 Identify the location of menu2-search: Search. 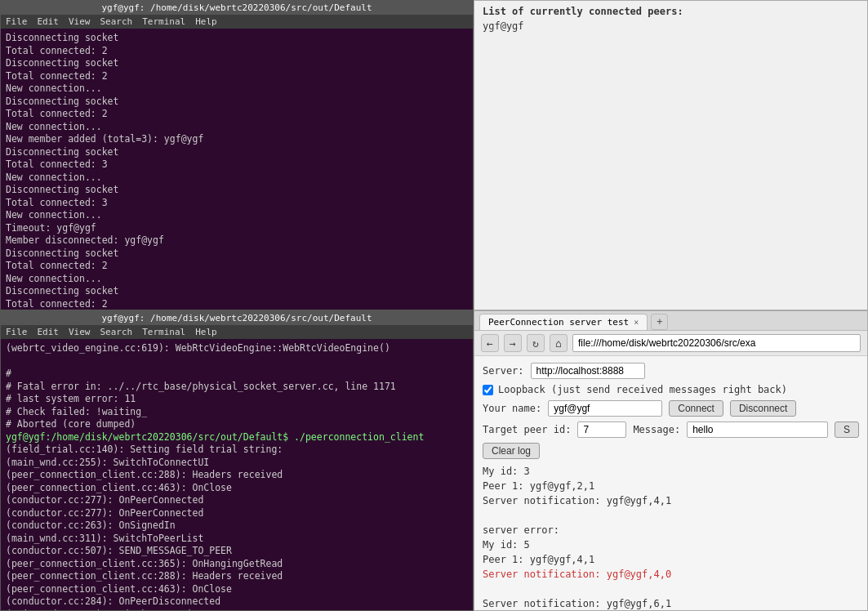
(117, 332).